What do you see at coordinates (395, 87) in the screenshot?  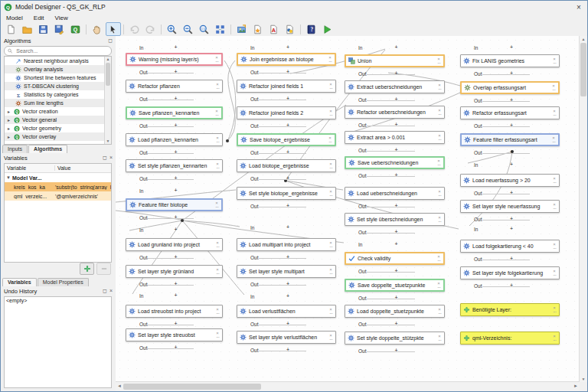 I see `model-node: Extract ueberschneidungen×···` at bounding box center [395, 87].